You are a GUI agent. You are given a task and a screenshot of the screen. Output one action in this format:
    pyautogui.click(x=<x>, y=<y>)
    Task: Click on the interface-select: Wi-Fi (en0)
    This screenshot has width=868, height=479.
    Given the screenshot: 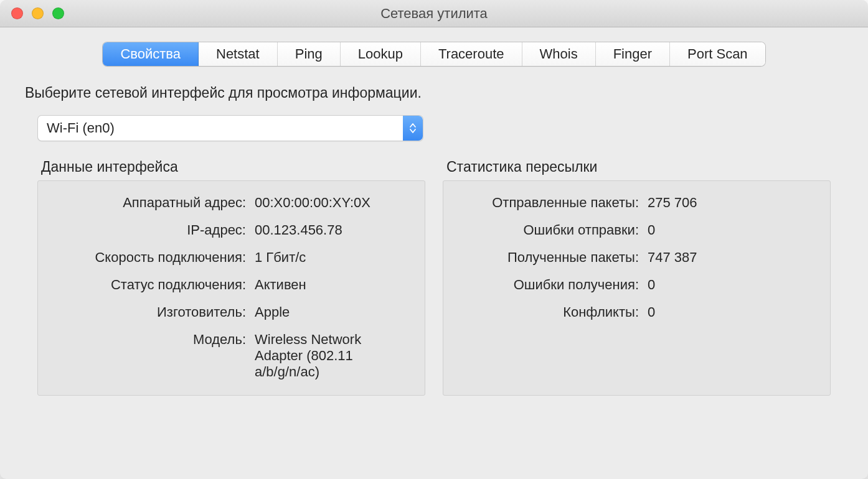 What is the action you would take?
    pyautogui.click(x=230, y=128)
    